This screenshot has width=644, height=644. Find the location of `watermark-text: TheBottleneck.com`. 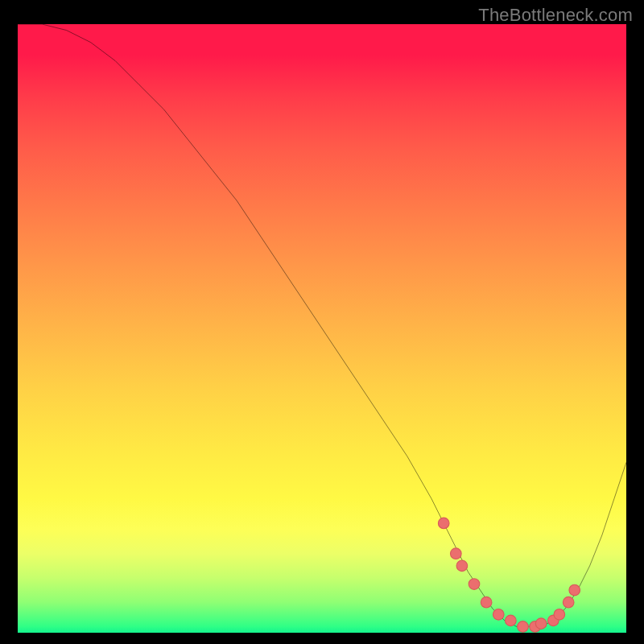

watermark-text: TheBottleneck.com is located at coordinates (555, 15).